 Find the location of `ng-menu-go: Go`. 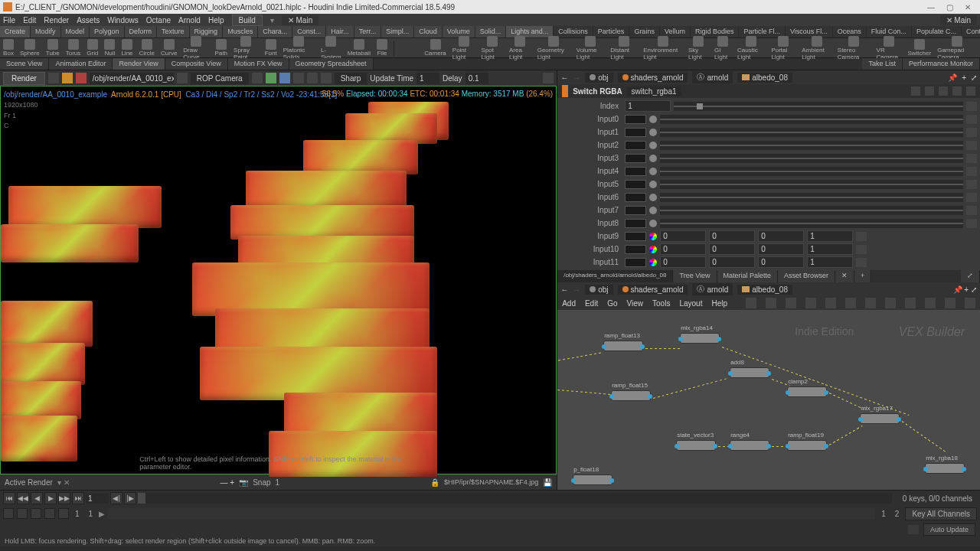

ng-menu-go: Go is located at coordinates (612, 303).